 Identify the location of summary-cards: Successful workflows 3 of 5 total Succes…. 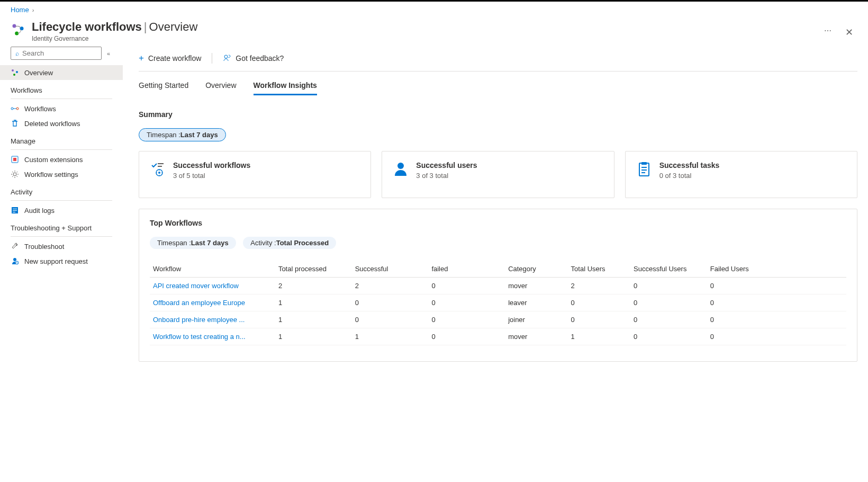
(498, 175).